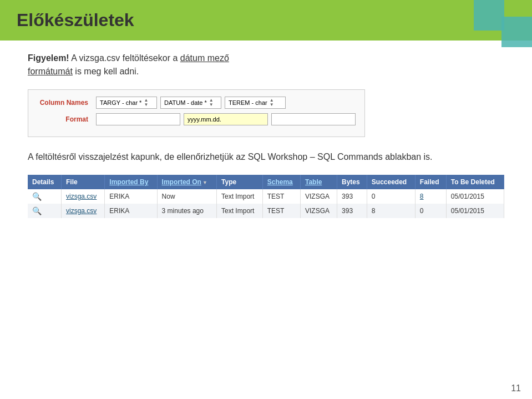 The width and height of the screenshot is (532, 399). Describe the element at coordinates (131, 182) in the screenshot. I see `th-imported-by: Imported By` at that location.